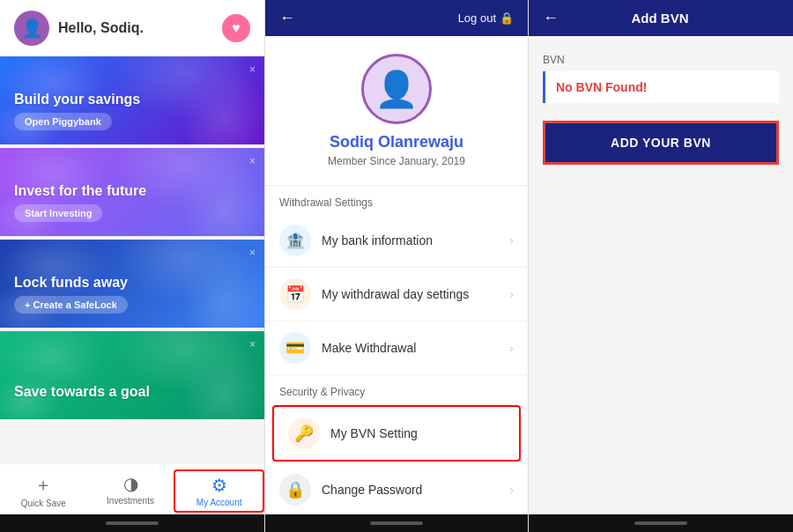 The image size is (793, 532). What do you see at coordinates (132, 28) in the screenshot?
I see `left-header: 👤 Hello, Sodiq. ♥` at bounding box center [132, 28].